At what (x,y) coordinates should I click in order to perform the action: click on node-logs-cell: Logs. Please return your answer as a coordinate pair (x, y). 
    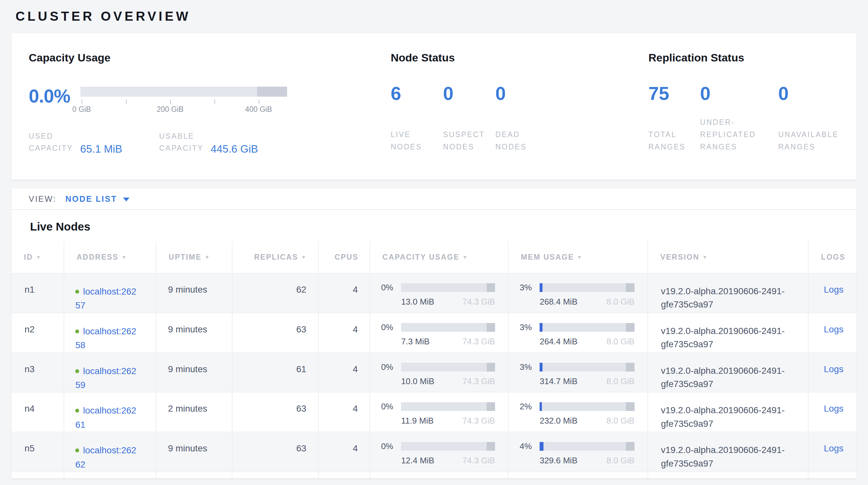
    Looking at the image, I should click on (832, 412).